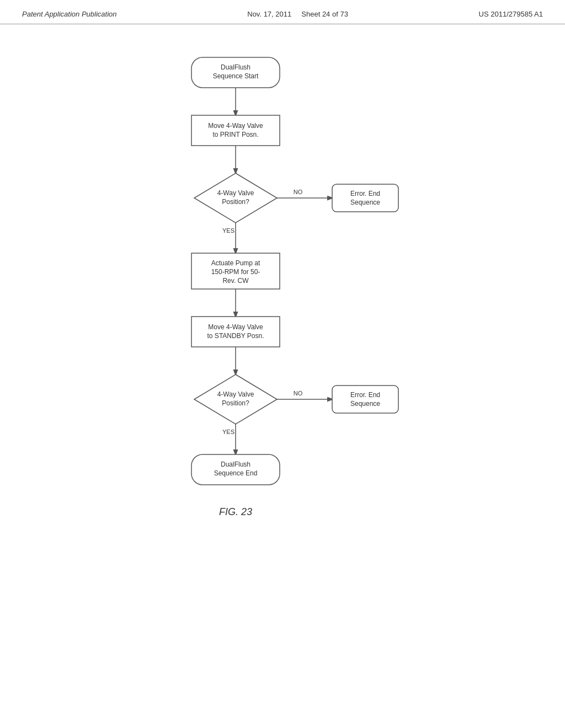 The image size is (565, 728). Describe the element at coordinates (269, 14) in the screenshot. I see `header-date: Nov. 17, 2011` at that location.